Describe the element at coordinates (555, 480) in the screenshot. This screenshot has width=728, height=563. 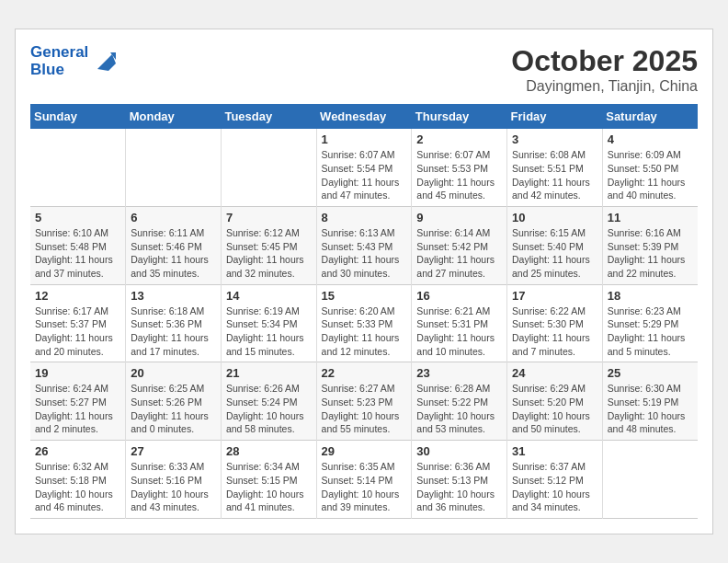
I see `calendar-cell: 31Sunrise: 6:37 AM Sunset: 5:12 PM Dayli…` at that location.